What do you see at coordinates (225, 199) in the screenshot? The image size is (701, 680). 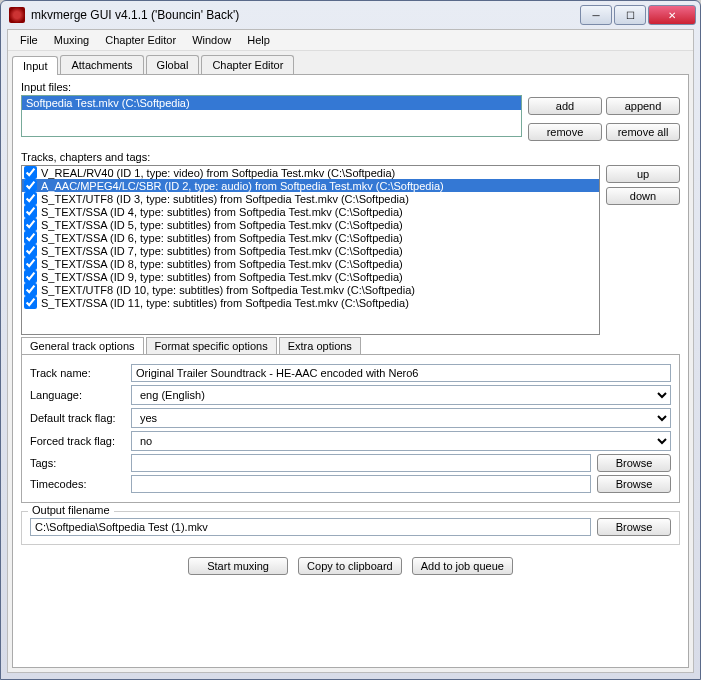 I see `track-item-label: S_TEXT/UTF8 (ID 3, type: subtitles) from…` at bounding box center [225, 199].